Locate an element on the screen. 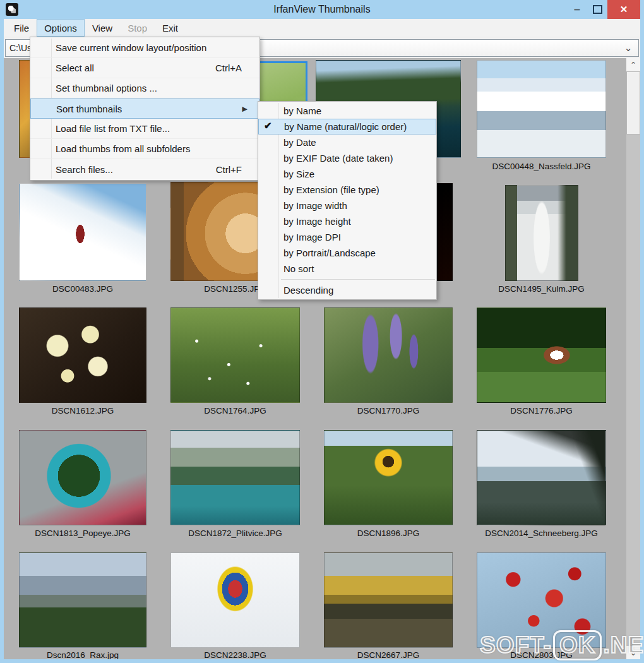  thumbnail-caption: DSCN1872_Plitvice.JPG is located at coordinates (235, 533).